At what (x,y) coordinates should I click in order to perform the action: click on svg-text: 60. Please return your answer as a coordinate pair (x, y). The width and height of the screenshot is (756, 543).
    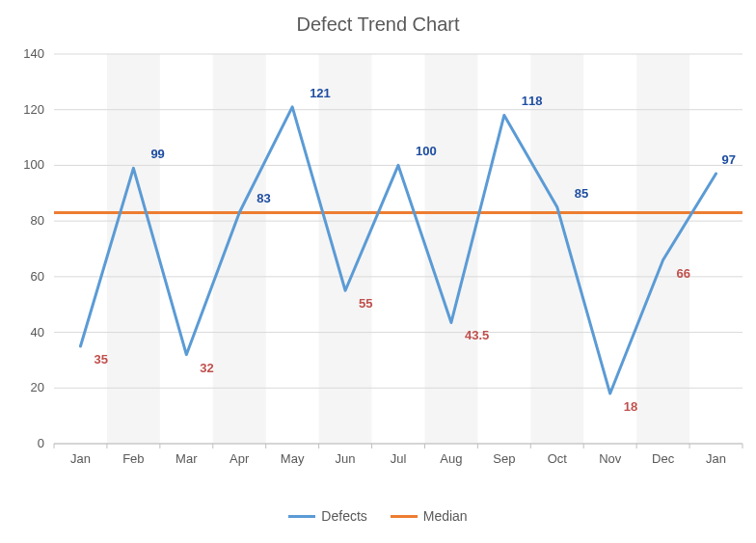
    Looking at the image, I should click on (38, 276).